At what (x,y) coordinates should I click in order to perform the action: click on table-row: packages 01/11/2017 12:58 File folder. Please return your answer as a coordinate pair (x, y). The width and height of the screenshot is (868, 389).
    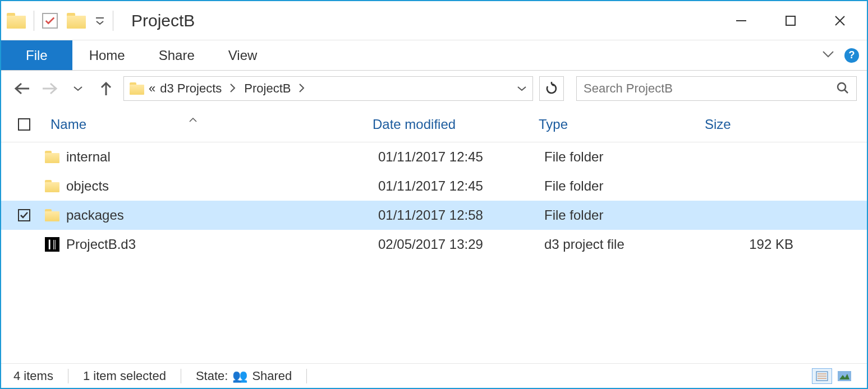
    Looking at the image, I should click on (434, 215).